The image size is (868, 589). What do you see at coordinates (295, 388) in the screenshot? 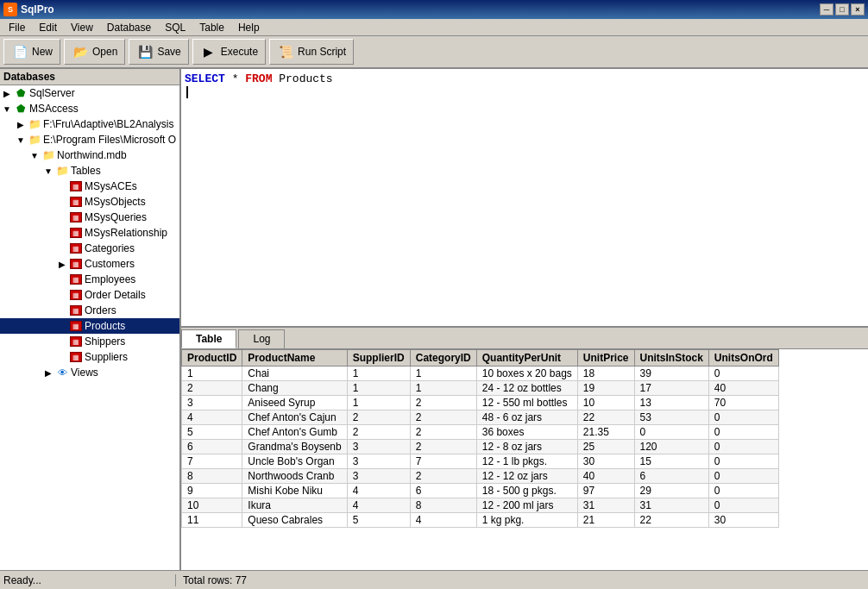
I see `table-cell: Chang` at bounding box center [295, 388].